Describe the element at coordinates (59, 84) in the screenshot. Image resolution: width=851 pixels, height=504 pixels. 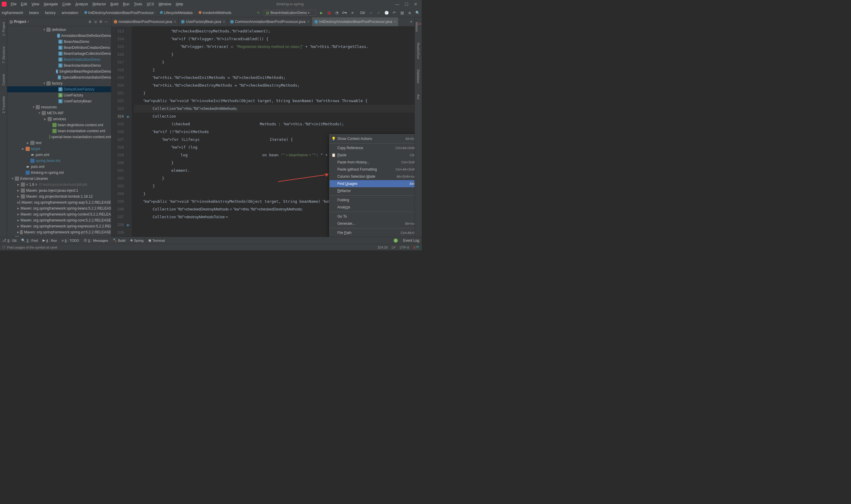
I see `tree-item: ▼factory` at that location.